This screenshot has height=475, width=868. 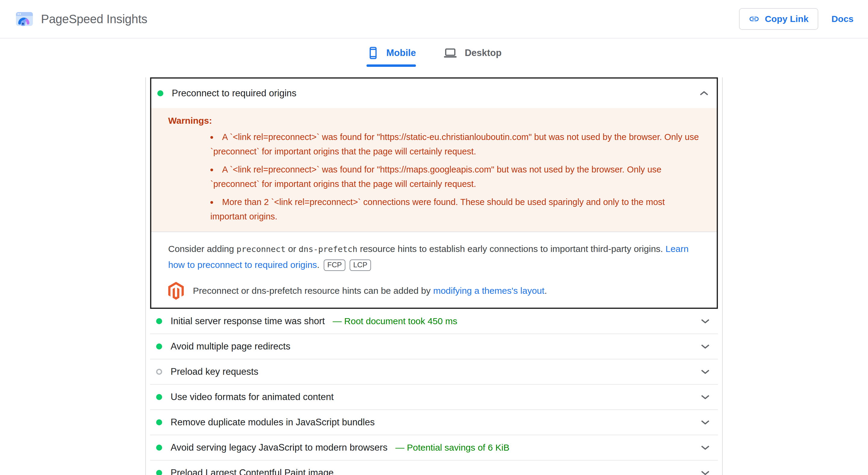 I want to click on warnings-heading: Warnings:, so click(x=434, y=121).